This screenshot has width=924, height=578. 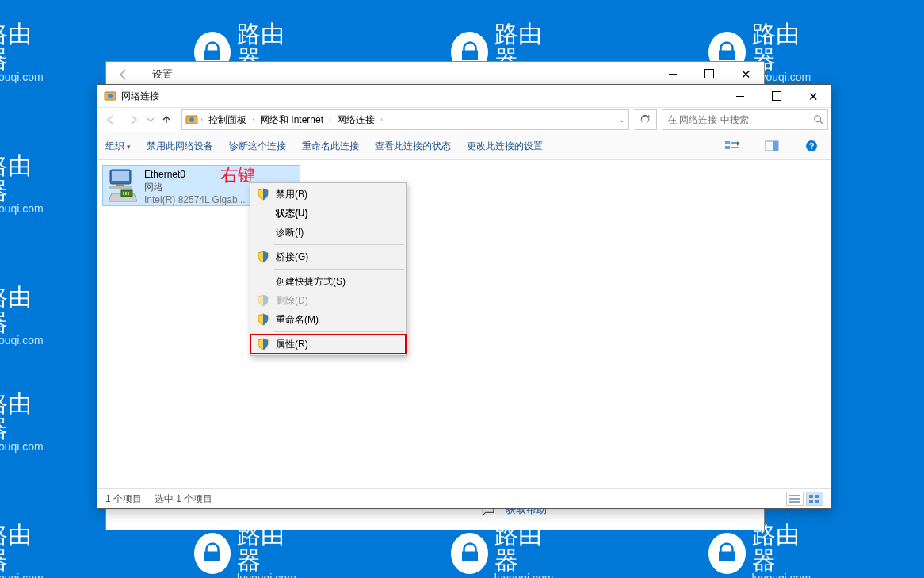 What do you see at coordinates (356, 121) in the screenshot?
I see `breadcrumb-network-connections: 网络连接` at bounding box center [356, 121].